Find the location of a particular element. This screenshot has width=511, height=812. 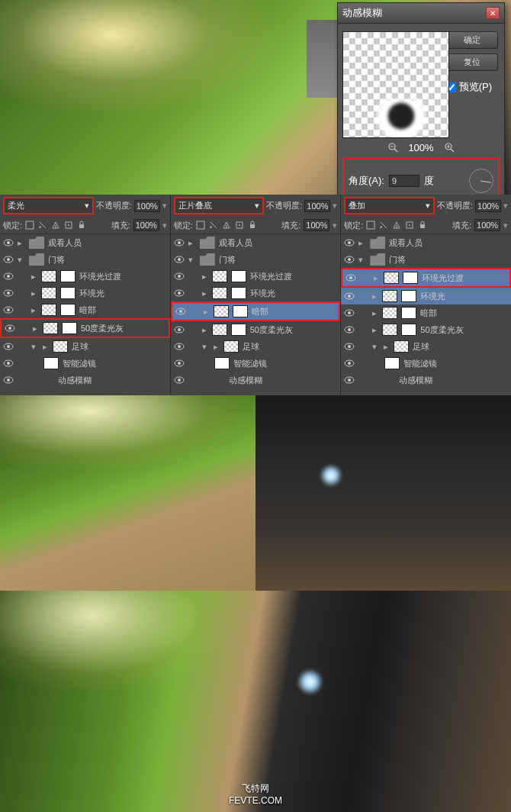

link-icon: ▸ is located at coordinates (375, 296).